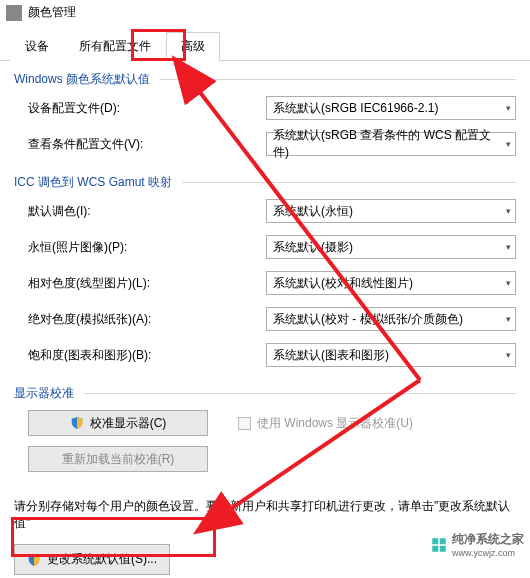  Describe the element at coordinates (37, 46) in the screenshot. I see `tab-device: 设备` at that location.